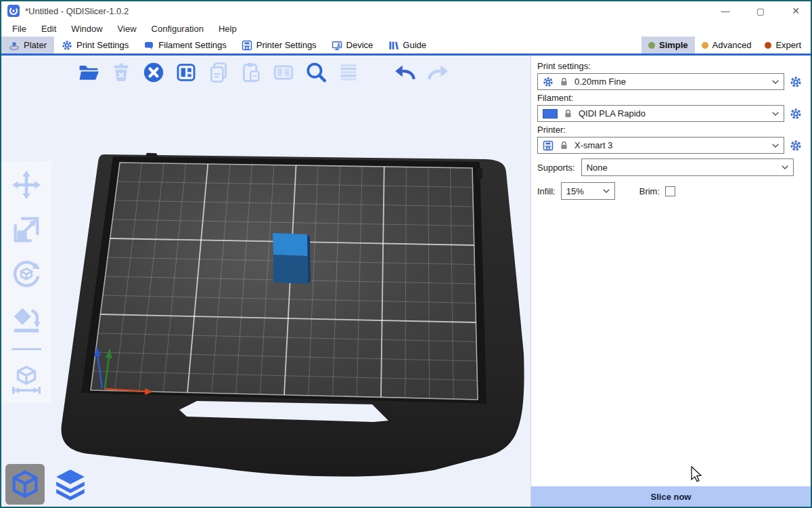  Describe the element at coordinates (315, 72) in the screenshot. I see `search-icon` at that location.